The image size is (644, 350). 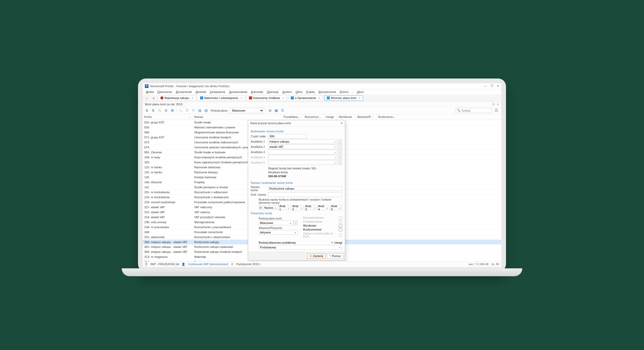 What do you see at coordinates (303, 147) in the screenshot?
I see `analityka2-select: stawki VAT⌄` at bounding box center [303, 147].